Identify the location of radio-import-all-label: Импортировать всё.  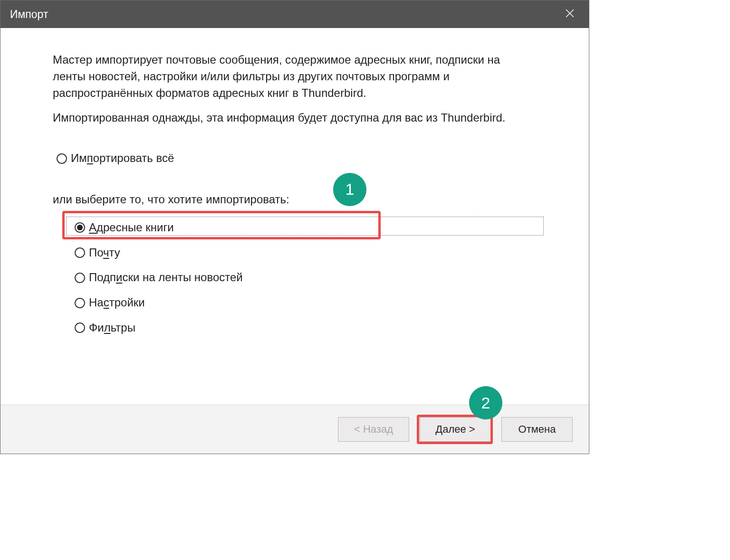
(123, 159).